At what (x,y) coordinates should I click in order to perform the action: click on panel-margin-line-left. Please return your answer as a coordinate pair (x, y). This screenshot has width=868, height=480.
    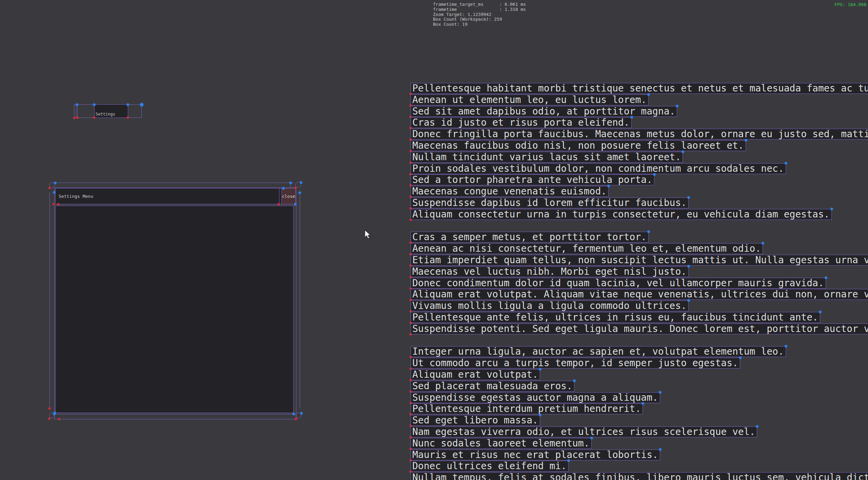
    Looking at the image, I should click on (50, 300).